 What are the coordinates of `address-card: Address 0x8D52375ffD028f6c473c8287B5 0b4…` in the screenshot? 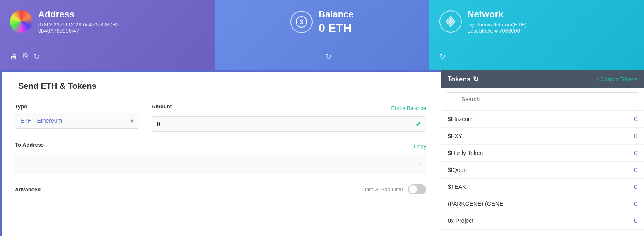 It's located at (107, 35).